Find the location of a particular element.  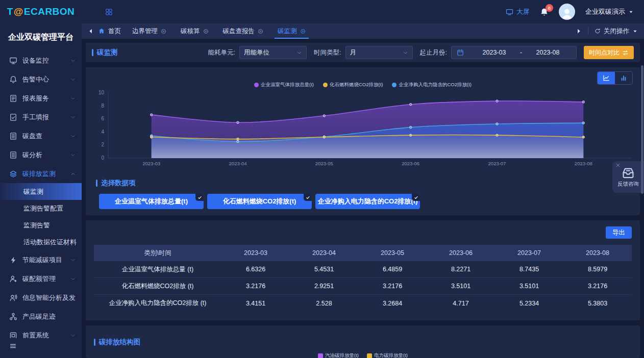

time-type-select: 月 is located at coordinates (379, 53).